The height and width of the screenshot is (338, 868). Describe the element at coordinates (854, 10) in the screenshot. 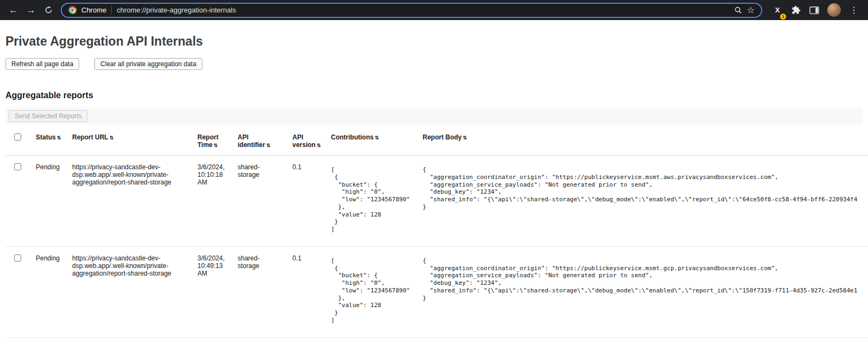

I see `menu-icon: ⋮` at that location.